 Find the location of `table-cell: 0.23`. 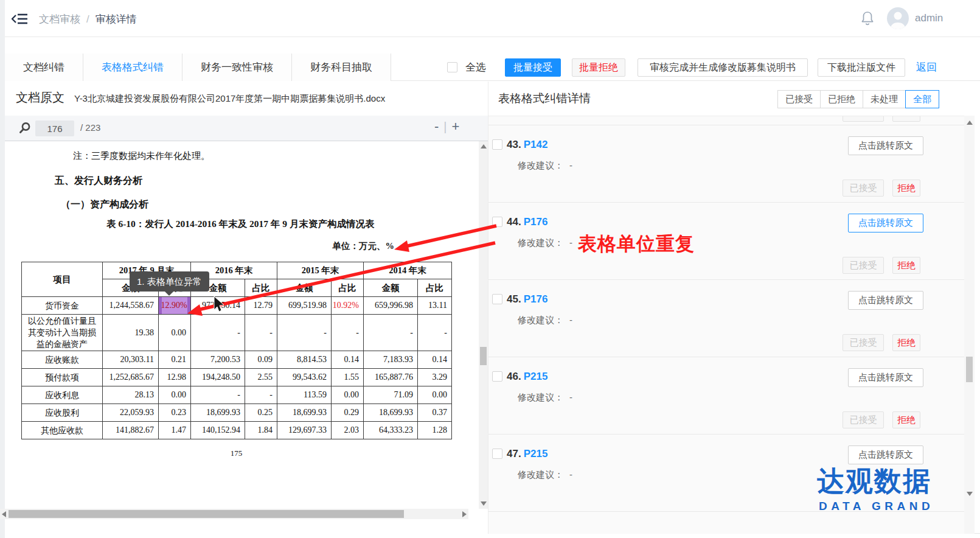

table-cell: 0.23 is located at coordinates (175, 413).